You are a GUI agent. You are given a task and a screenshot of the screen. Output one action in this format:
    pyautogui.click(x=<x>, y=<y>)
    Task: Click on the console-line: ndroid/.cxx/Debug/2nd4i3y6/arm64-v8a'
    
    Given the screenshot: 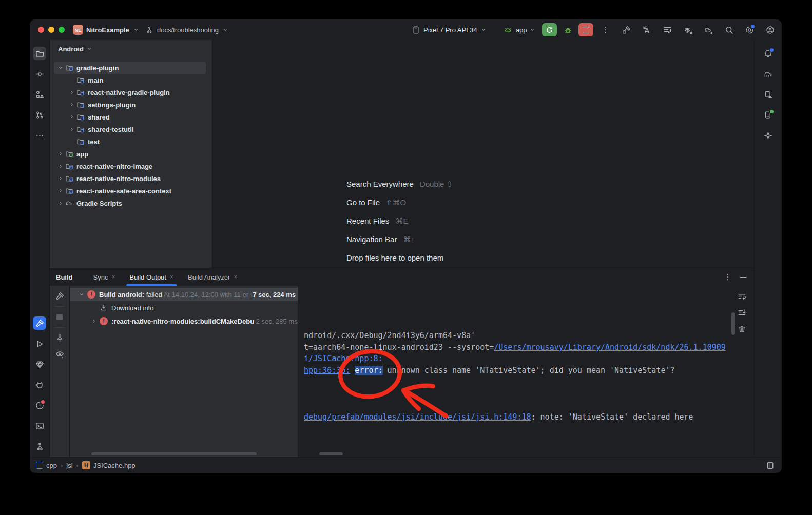 What is the action you would take?
    pyautogui.click(x=516, y=335)
    